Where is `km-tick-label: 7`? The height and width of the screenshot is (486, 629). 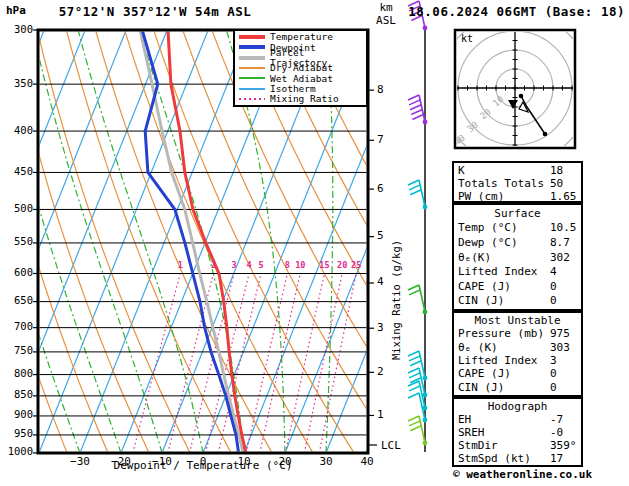
km-tick-label: 7 is located at coordinates (380, 140).